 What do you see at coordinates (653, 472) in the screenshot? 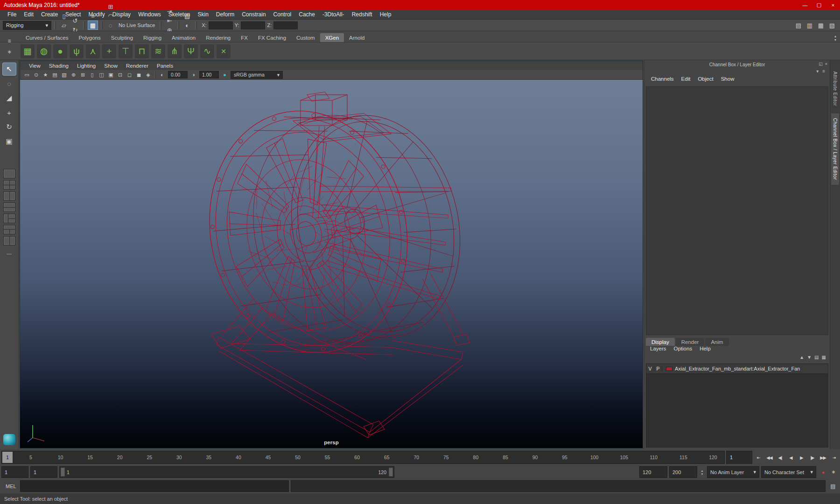
I see `playback-end-field: 120` at bounding box center [653, 472].